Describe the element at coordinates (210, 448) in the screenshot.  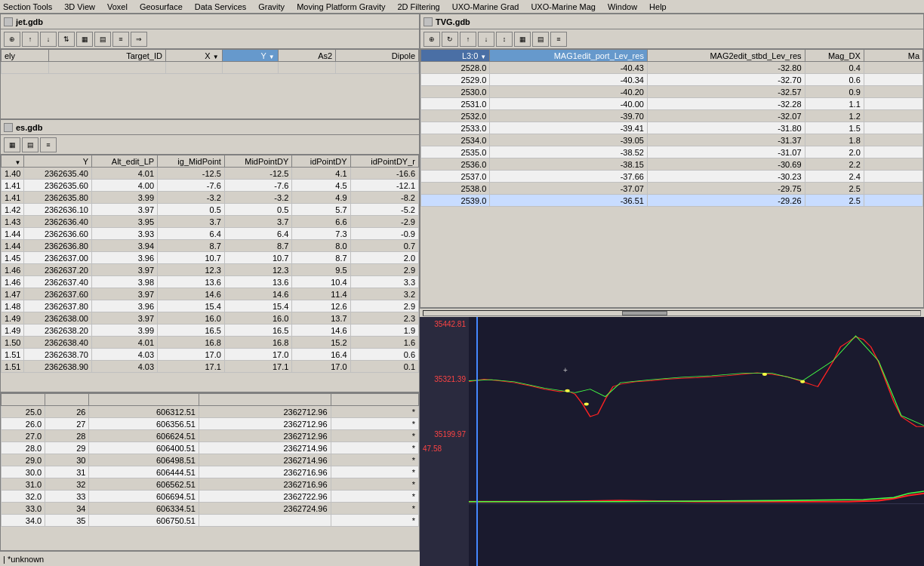
I see `table-row: 28.029606400.512362714.96*` at that location.